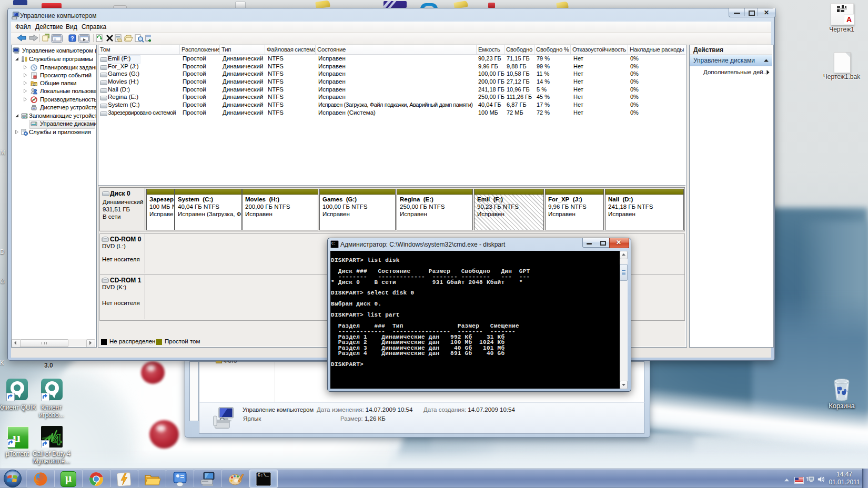 Image resolution: width=868 pixels, height=488 pixels. What do you see at coordinates (34, 85) in the screenshot?
I see `svg-text: 22` at bounding box center [34, 85].